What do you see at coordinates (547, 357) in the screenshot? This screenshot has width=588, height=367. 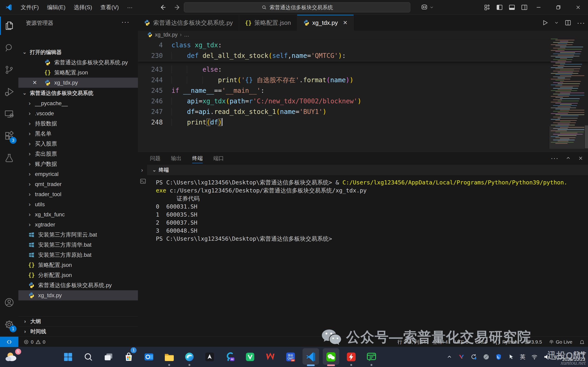 I see `volume-muted-icon` at bounding box center [547, 357].